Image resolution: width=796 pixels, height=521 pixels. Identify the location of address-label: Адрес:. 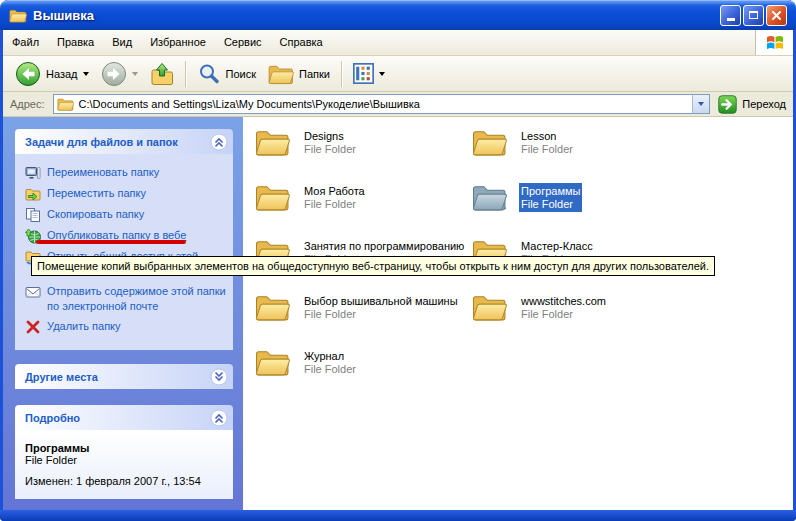
(28, 104).